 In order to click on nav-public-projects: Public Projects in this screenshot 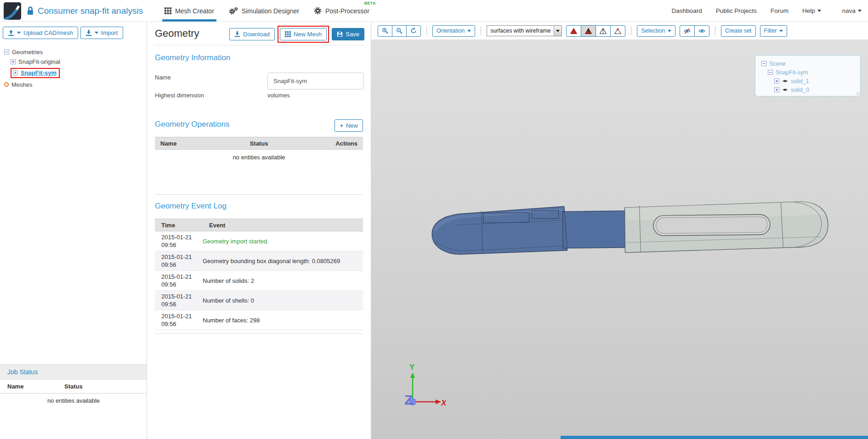, I will do `click(736, 11)`.